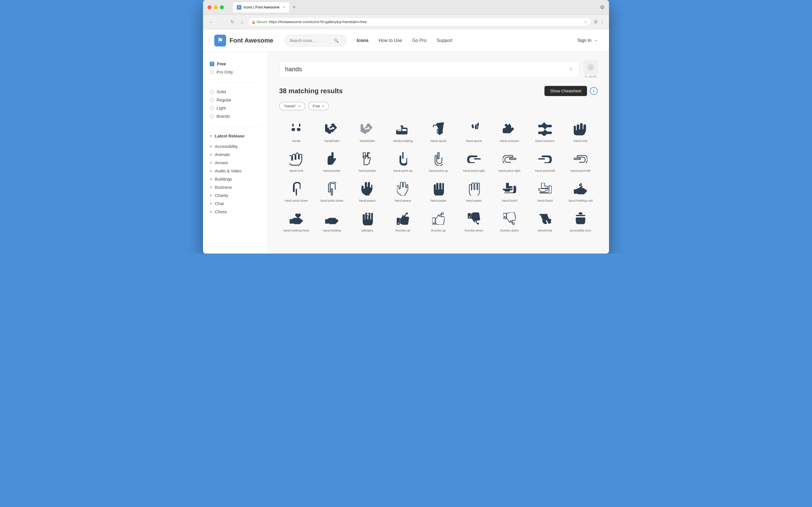  What do you see at coordinates (367, 161) in the screenshot?
I see `icon-cell-hand-pointer-2: hand-pointer` at bounding box center [367, 161].